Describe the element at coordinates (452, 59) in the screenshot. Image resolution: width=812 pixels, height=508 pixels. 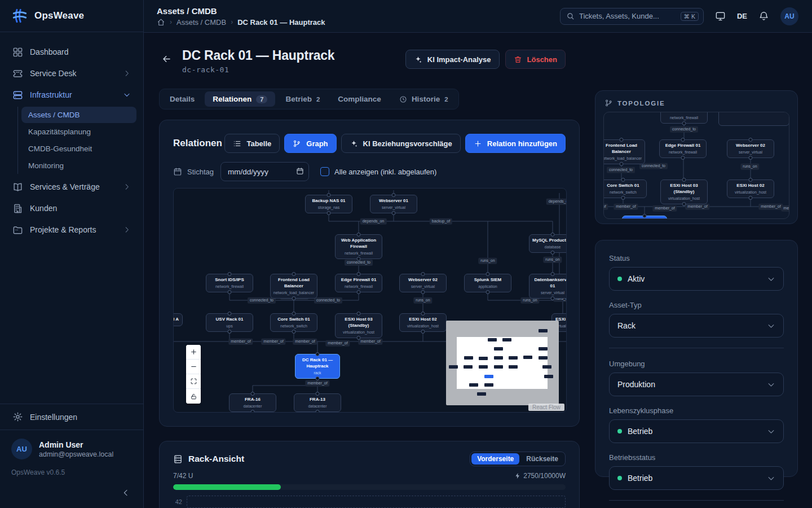
I see `ki-impact-button: KI Impact-Analyse` at that location.